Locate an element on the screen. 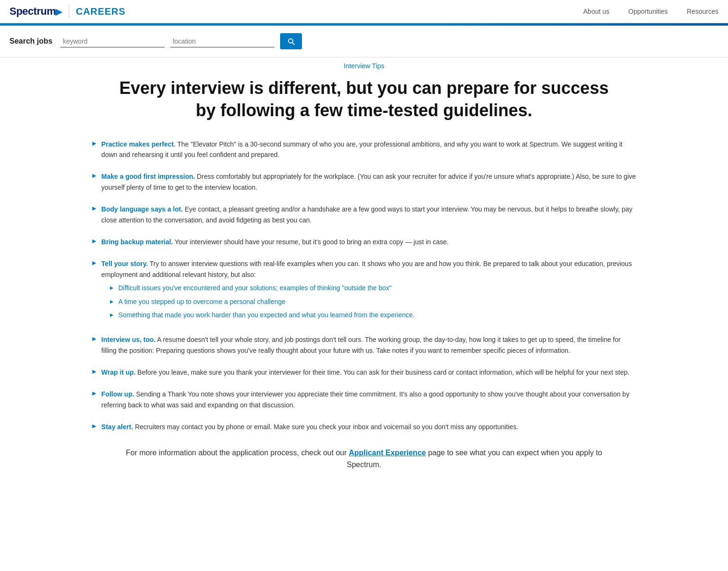  footer-text-before: For more information about the applicati… is located at coordinates (237, 452).